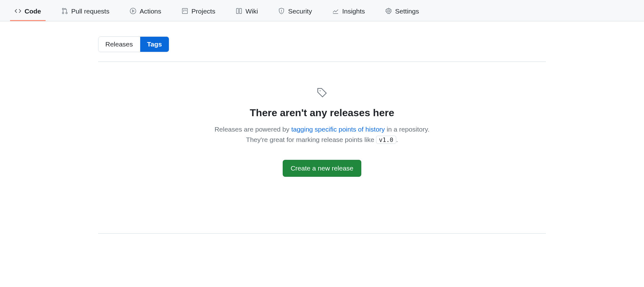 This screenshot has width=644, height=287. I want to click on code-icon, so click(18, 11).